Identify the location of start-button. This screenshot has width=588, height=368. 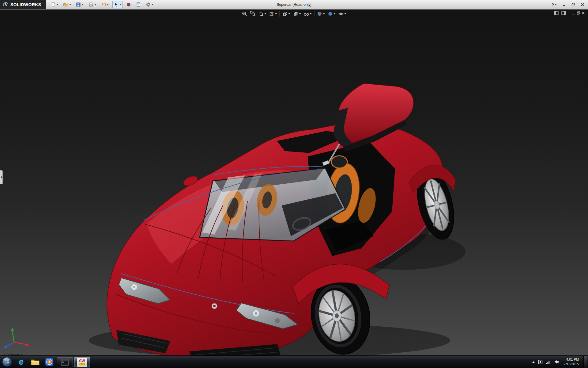
(7, 362).